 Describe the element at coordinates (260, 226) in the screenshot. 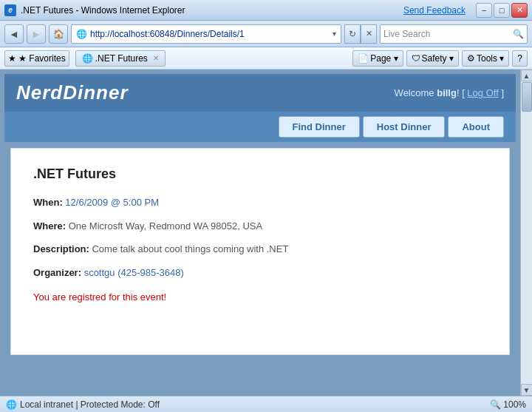

I see `where-row: Where: One Microsft Way, Redmond WA 9805…` at that location.